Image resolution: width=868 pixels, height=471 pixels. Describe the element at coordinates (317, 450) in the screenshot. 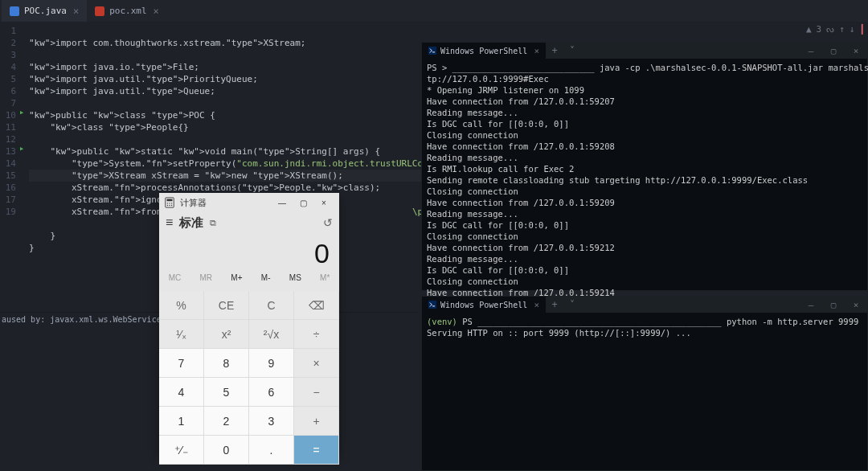

I see `calc-key-23: =` at that location.